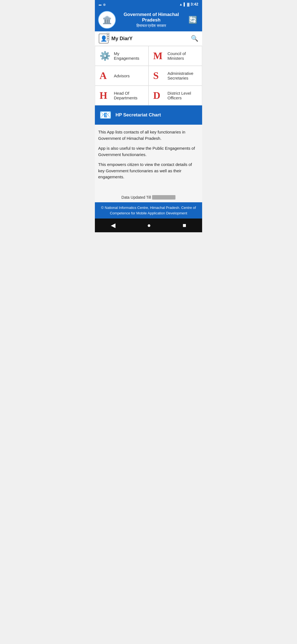  Describe the element at coordinates (148, 135) in the screenshot. I see `content-para-1: This App lists contacts of all key funct…` at that location.